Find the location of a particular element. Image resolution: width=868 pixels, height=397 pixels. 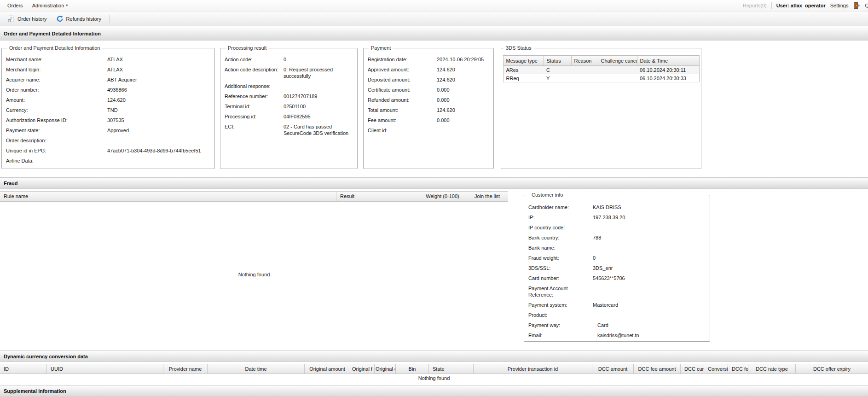

menu-orders: Orders is located at coordinates (15, 6).